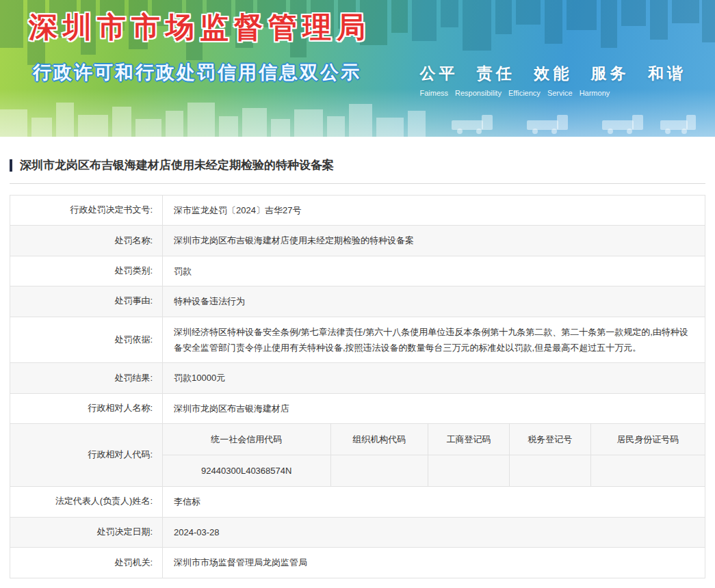 The width and height of the screenshot is (715, 588). I want to click on site-subtitle: 行政许可和行政处罚信用信息双公示, so click(197, 72).